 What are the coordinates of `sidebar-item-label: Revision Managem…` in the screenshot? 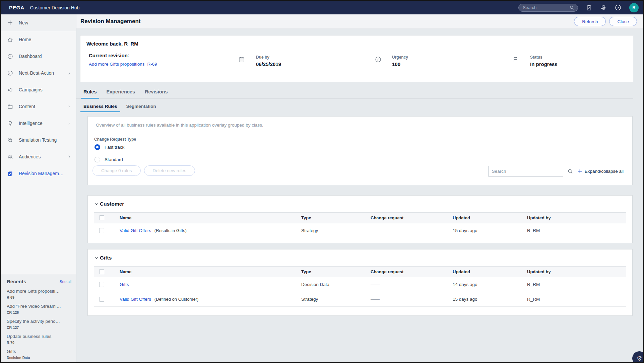 It's located at (41, 173).